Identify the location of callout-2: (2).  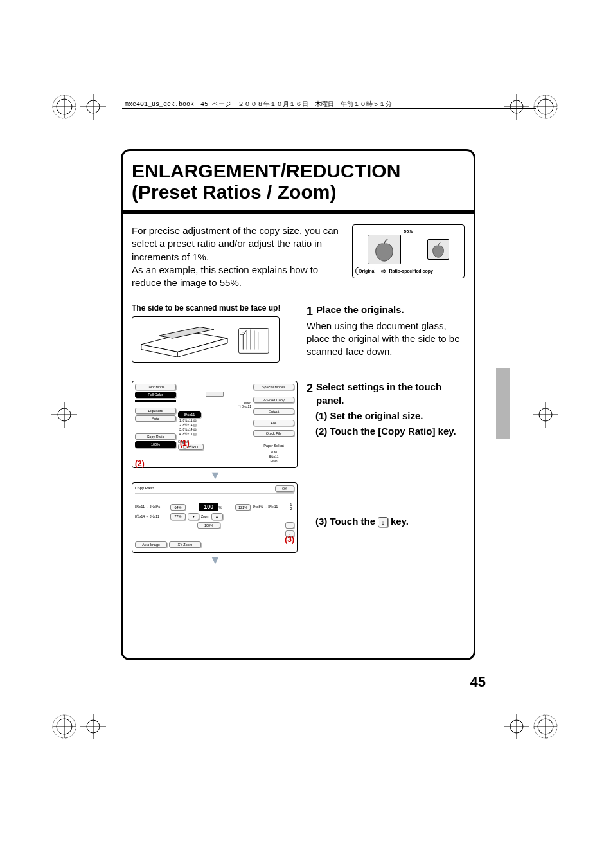
(140, 464).